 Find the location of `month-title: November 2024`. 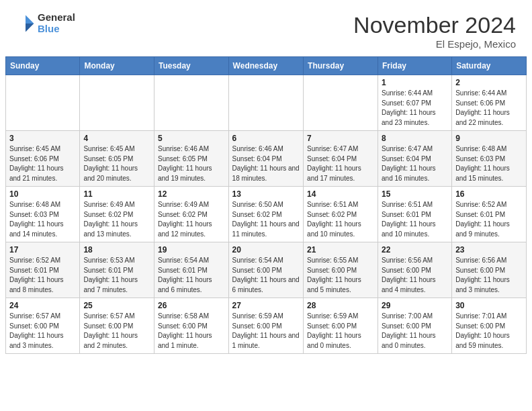

month-title: November 2024 is located at coordinates (435, 26).